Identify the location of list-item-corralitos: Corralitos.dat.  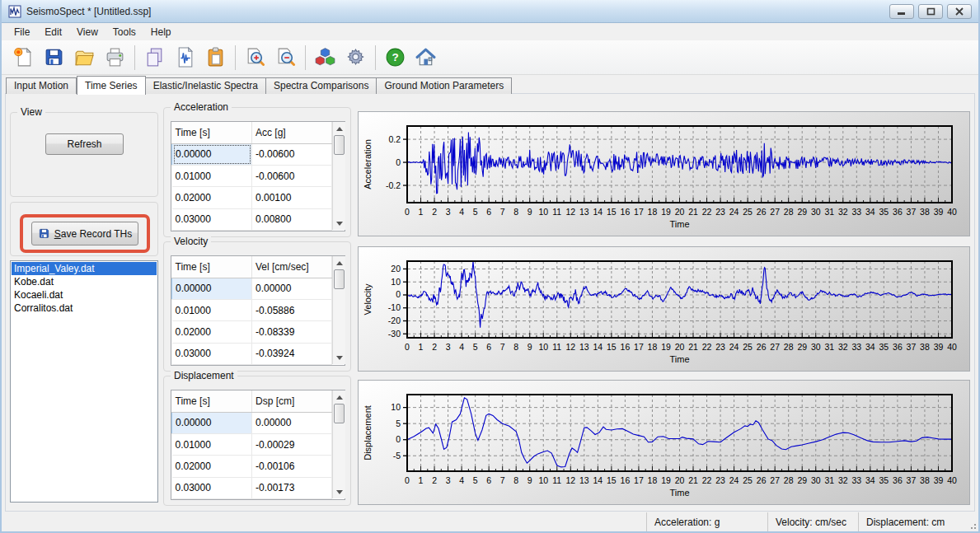
(84, 308).